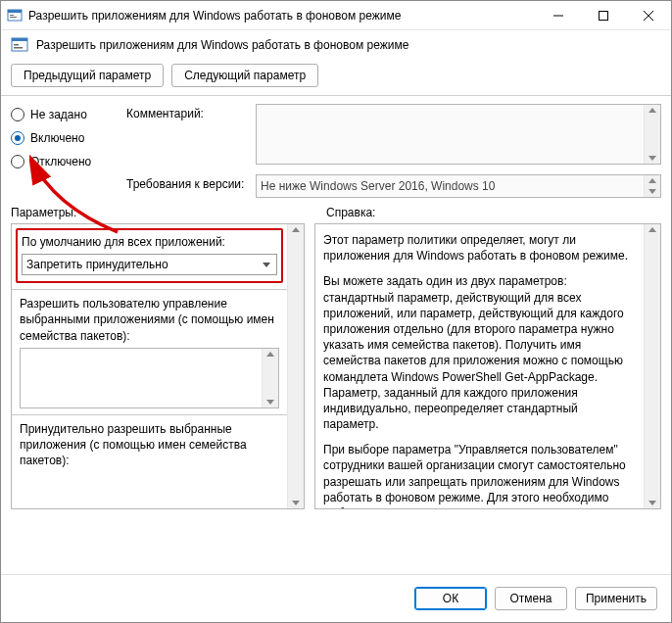  What do you see at coordinates (531, 599) in the screenshot?
I see `cancel-button: Отмена` at bounding box center [531, 599].